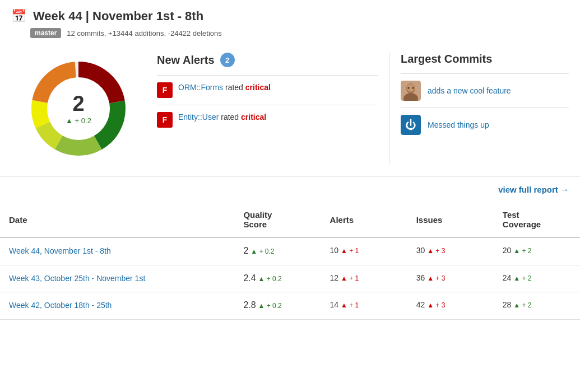 The image size is (580, 392). I want to click on score-val-1: 2.4, so click(249, 278).